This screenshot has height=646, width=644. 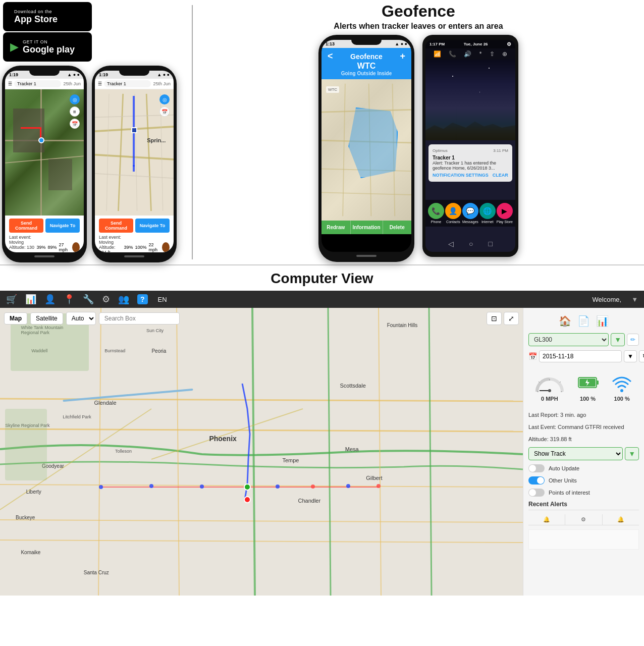 What do you see at coordinates (165, 99) in the screenshot?
I see `phone2-loc-btn: ◎` at bounding box center [165, 99].